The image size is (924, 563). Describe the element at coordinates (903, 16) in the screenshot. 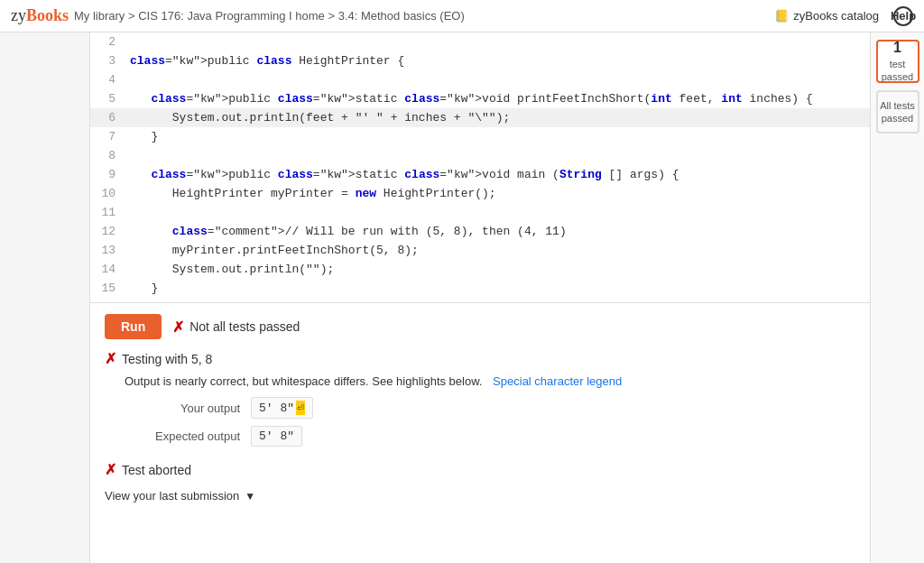

I see `help-button: Help` at that location.